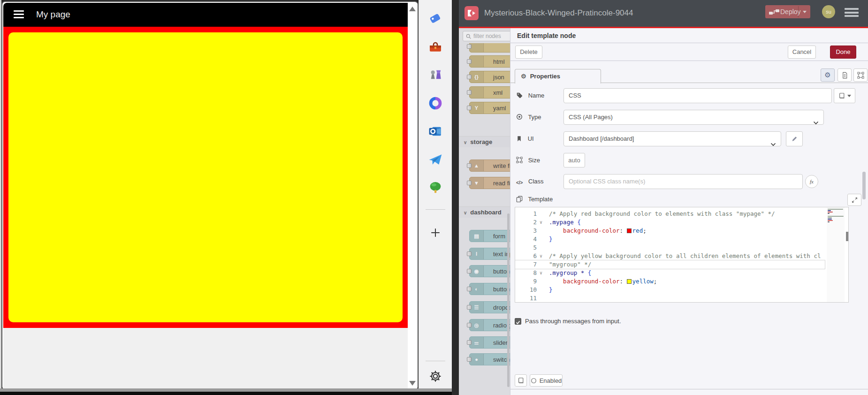 The width and height of the screenshot is (868, 395). What do you see at coordinates (854, 200) in the screenshot?
I see `expand-editor-button` at bounding box center [854, 200].